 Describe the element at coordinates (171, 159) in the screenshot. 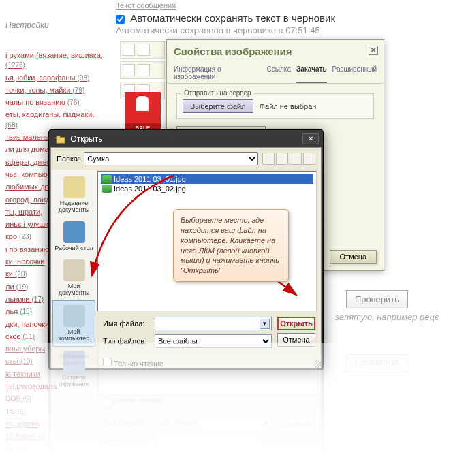

I see `folder-dropdown: Сумка` at that location.